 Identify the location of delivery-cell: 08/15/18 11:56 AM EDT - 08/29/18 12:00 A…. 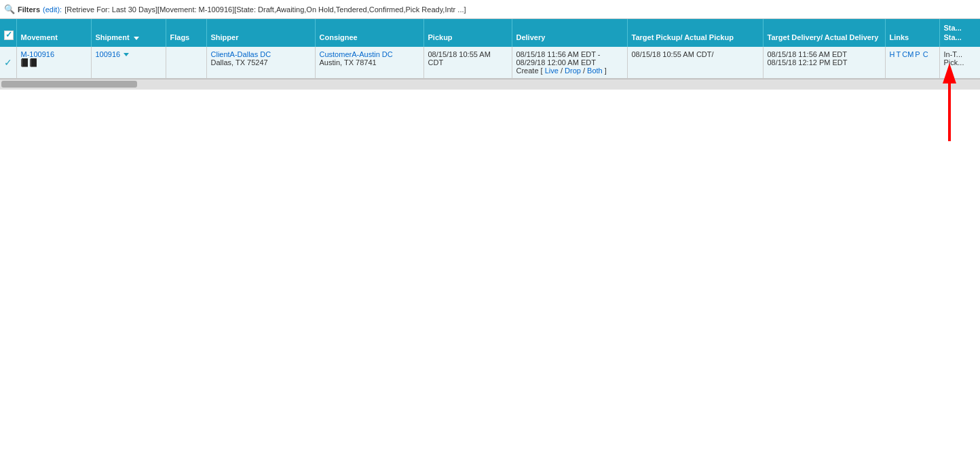
(569, 62).